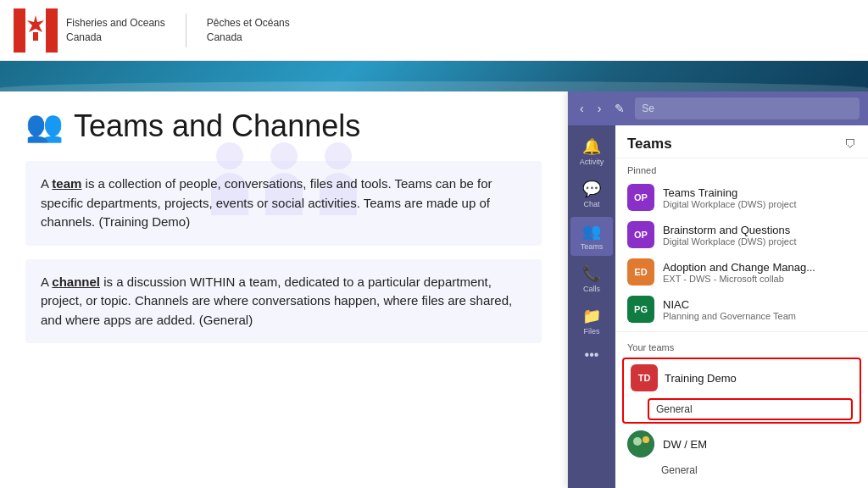 This screenshot has width=868, height=488. I want to click on chat-icon: 💬, so click(592, 189).